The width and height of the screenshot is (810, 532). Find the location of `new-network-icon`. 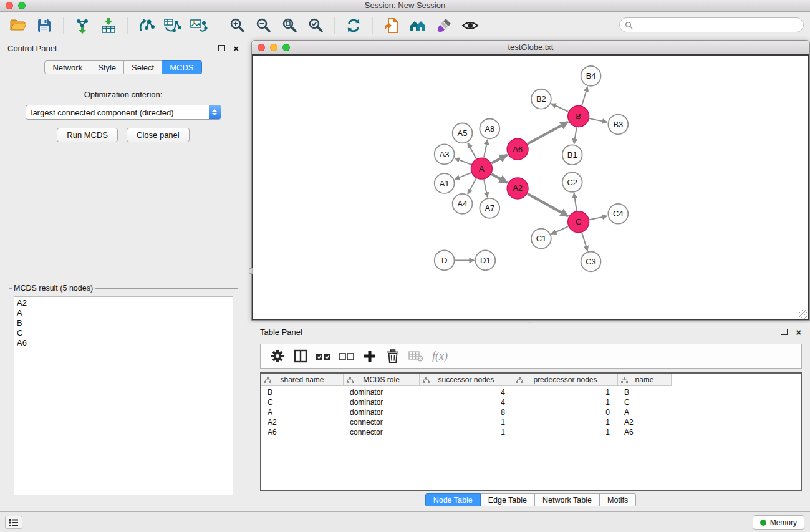

new-network-icon is located at coordinates (147, 26).